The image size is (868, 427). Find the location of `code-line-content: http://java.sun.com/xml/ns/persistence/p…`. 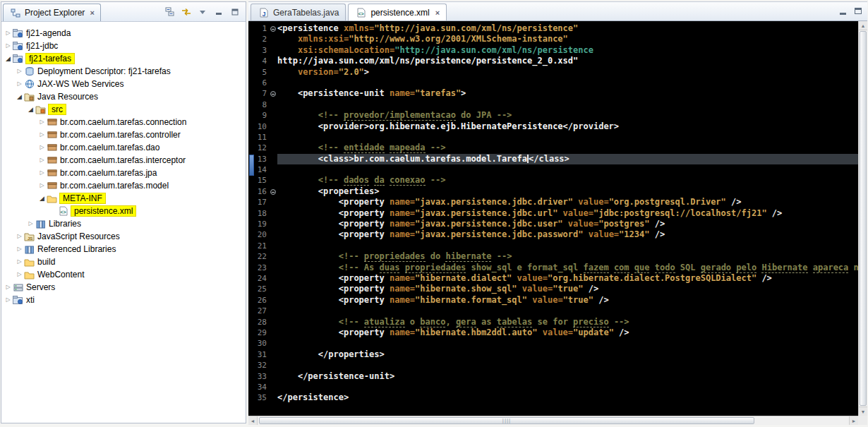

code-line-content: http://java.sun.com/xml/ns/persistence/p… is located at coordinates (567, 61).